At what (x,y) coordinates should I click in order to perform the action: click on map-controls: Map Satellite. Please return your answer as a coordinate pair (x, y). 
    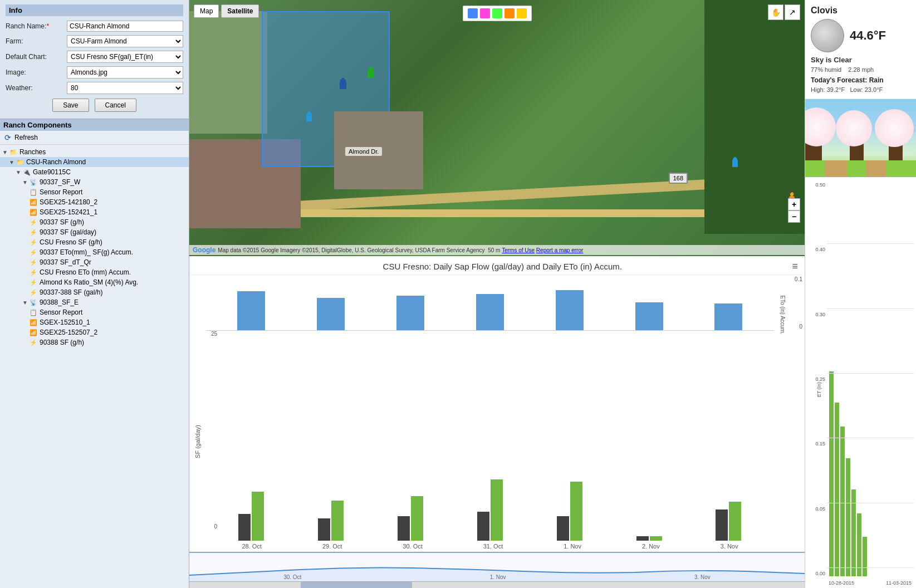
    Looking at the image, I should click on (226, 11).